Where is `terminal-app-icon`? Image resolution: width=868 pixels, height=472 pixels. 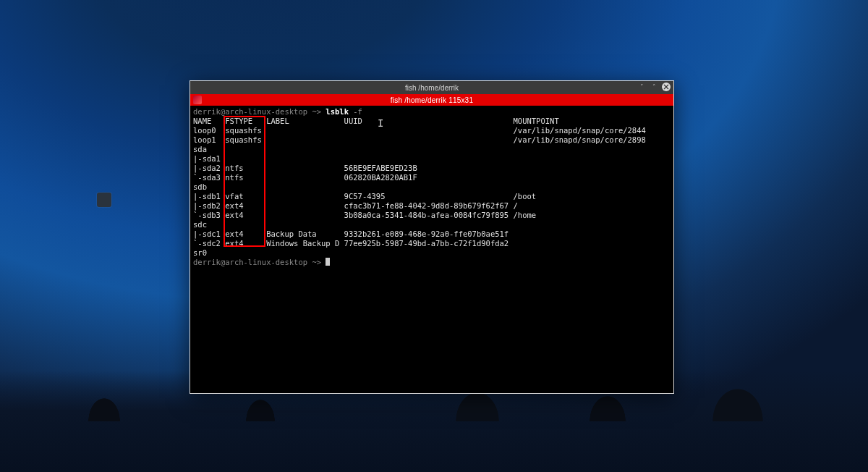
terminal-app-icon is located at coordinates (197, 100).